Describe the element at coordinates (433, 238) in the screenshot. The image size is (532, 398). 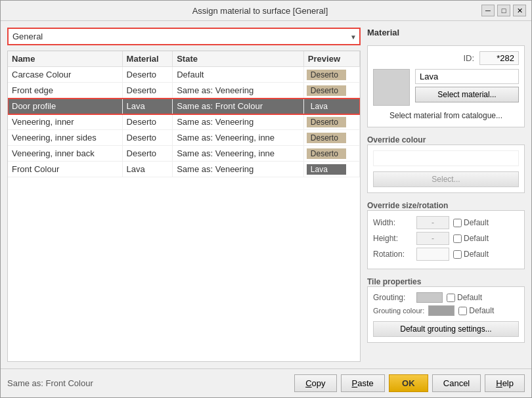
I see `height-input` at that location.